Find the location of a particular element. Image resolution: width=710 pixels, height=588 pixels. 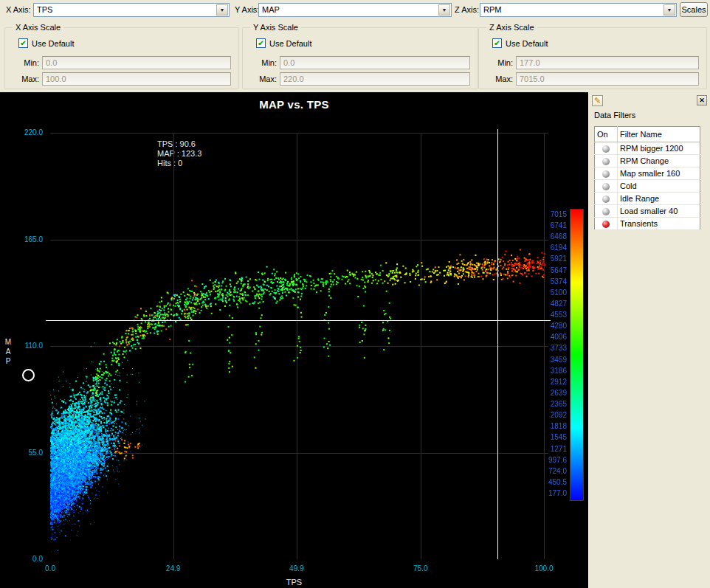

colorbar-tick-label: 6468 is located at coordinates (545, 236).